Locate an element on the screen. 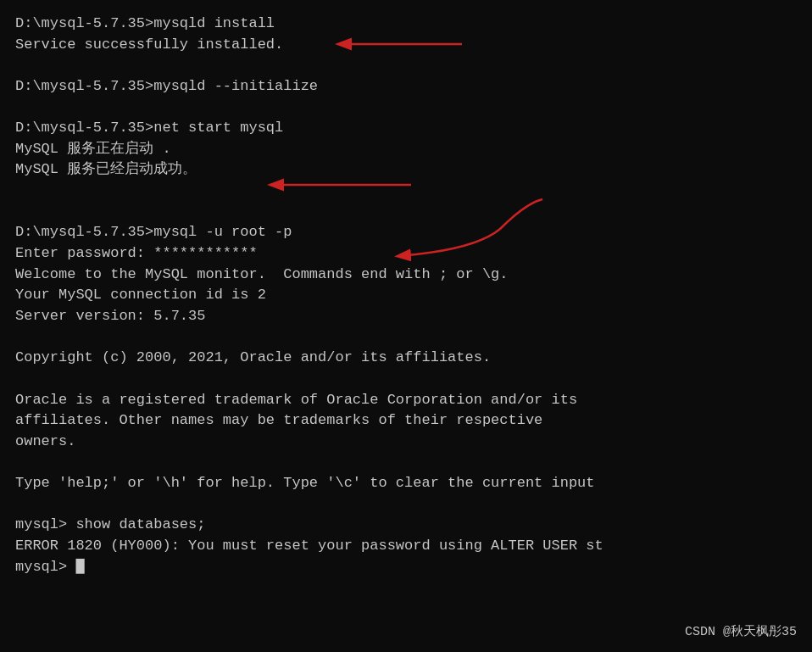 This screenshot has height=652, width=812. terminal-line: D:\mysql-5.7.35>mysqld --initialize is located at coordinates (406, 86).